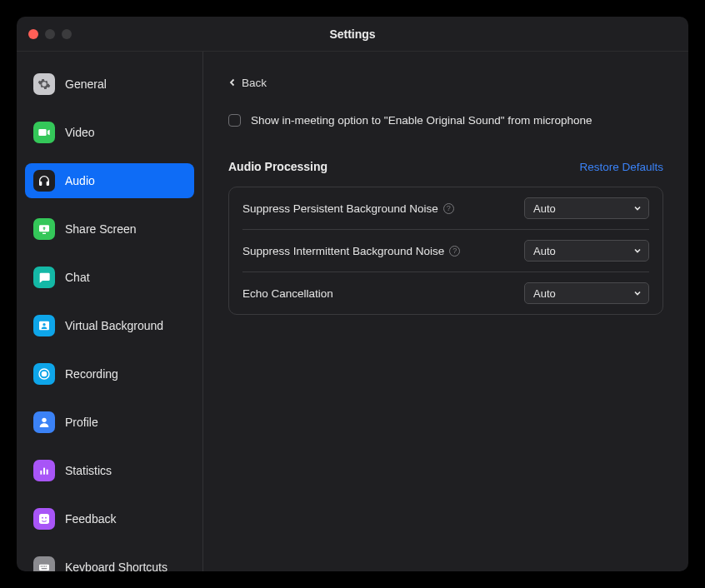  Describe the element at coordinates (44, 181) in the screenshot. I see `headphones-icon` at that location.